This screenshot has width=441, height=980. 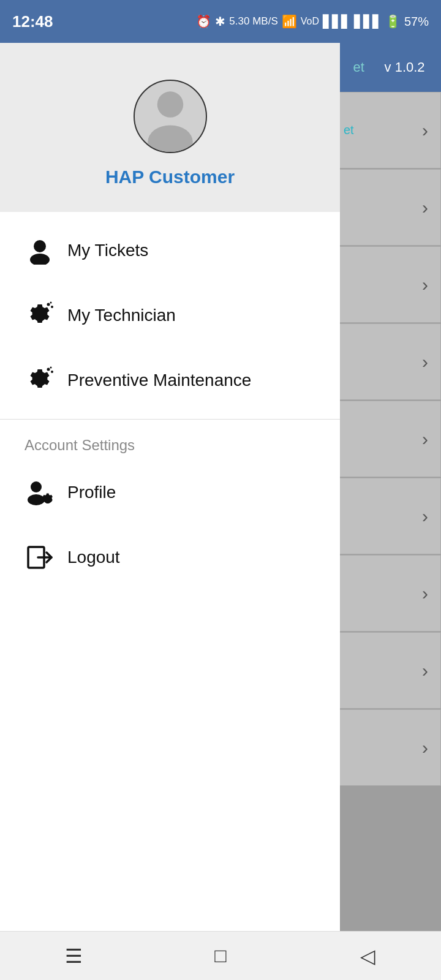 What do you see at coordinates (389, 747) in the screenshot?
I see `right-card-8: ›` at bounding box center [389, 747].